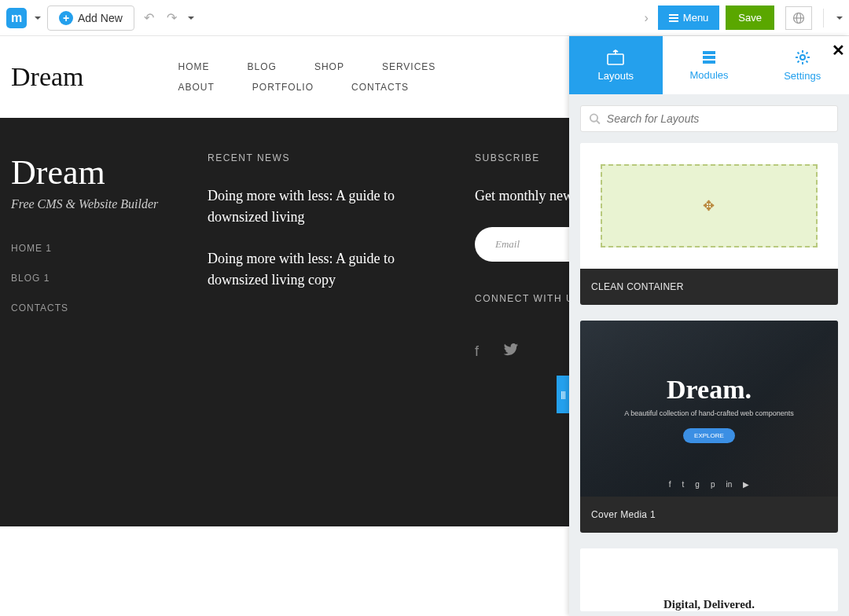 The height and width of the screenshot is (616, 849). I want to click on hamburger-icon, so click(674, 18).